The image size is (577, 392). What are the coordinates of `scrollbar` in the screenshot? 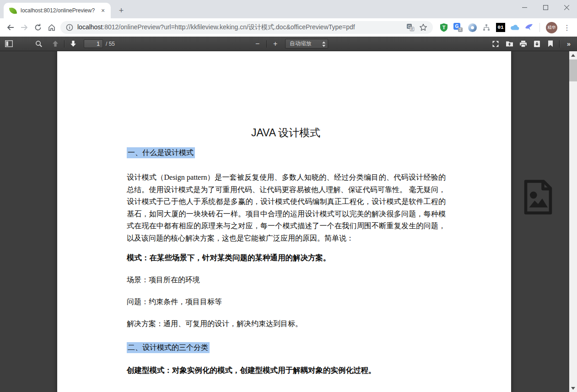 It's located at (573, 221).